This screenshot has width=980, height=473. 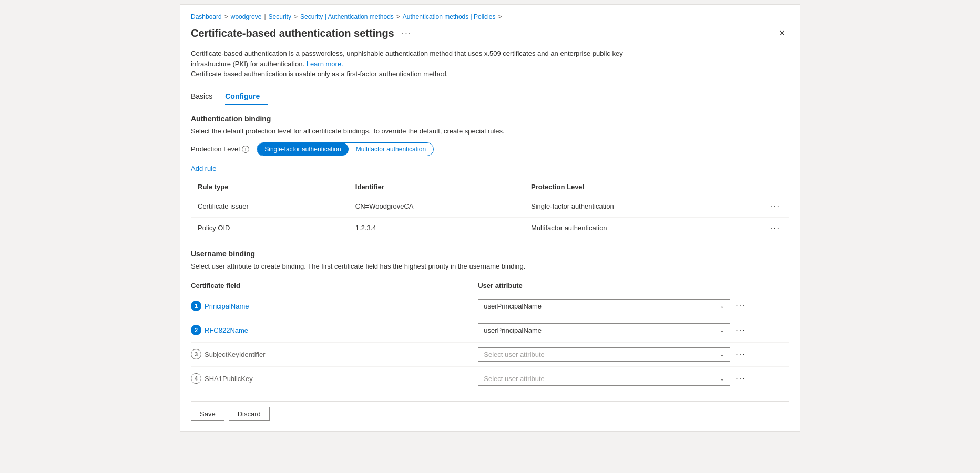 What do you see at coordinates (490, 330) in the screenshot?
I see `list-item: 2 RFC822Name userPrincipalName ⌄ ···` at bounding box center [490, 330].